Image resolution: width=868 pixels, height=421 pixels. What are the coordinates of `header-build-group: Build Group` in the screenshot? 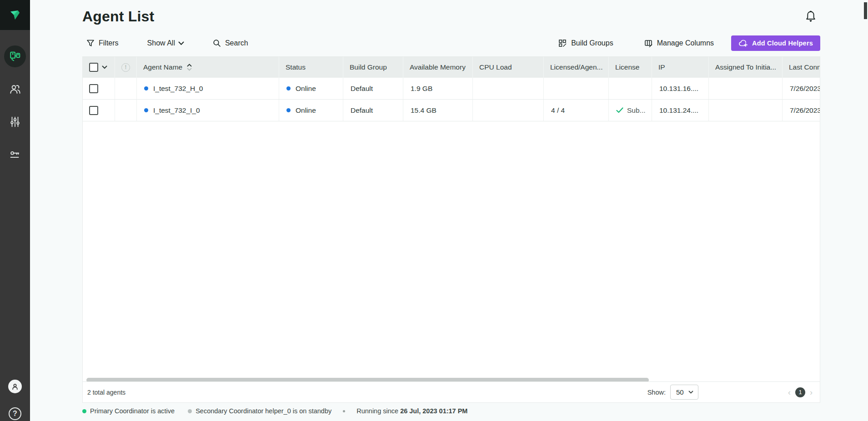 It's located at (373, 67).